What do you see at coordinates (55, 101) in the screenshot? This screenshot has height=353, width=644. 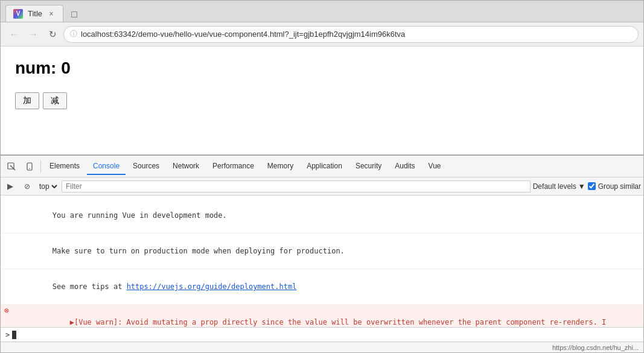 I see `sub-button: 减` at bounding box center [55, 101].